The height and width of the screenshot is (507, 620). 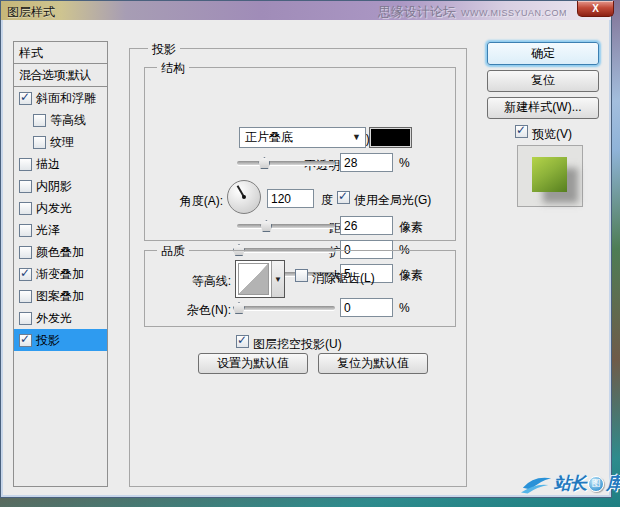 I want to click on style-item-label: 投影, so click(x=48, y=340).